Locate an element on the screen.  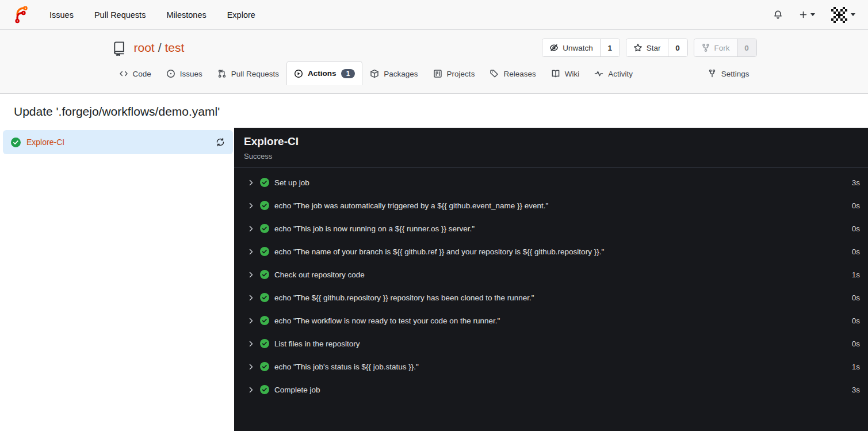
pulse-icon is located at coordinates (599, 74).